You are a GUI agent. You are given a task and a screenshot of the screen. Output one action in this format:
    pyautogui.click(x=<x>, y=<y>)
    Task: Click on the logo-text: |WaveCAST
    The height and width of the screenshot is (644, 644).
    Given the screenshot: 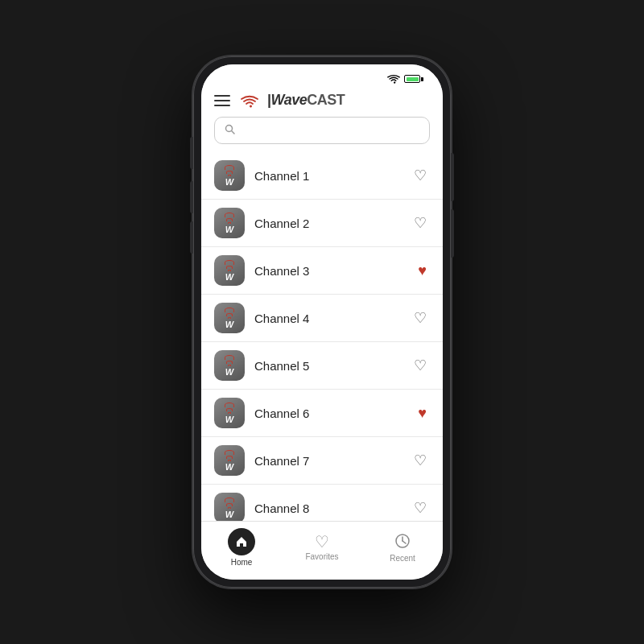 What is the action you would take?
    pyautogui.click(x=306, y=100)
    